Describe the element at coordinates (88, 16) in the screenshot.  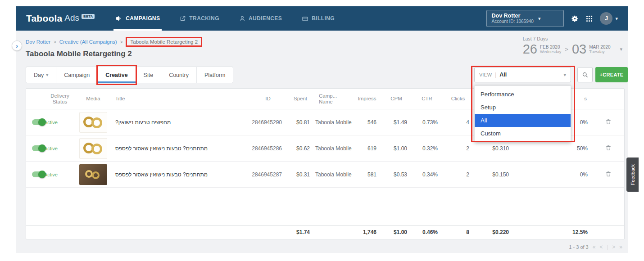
I see `beta-badge: BETA` at that location.